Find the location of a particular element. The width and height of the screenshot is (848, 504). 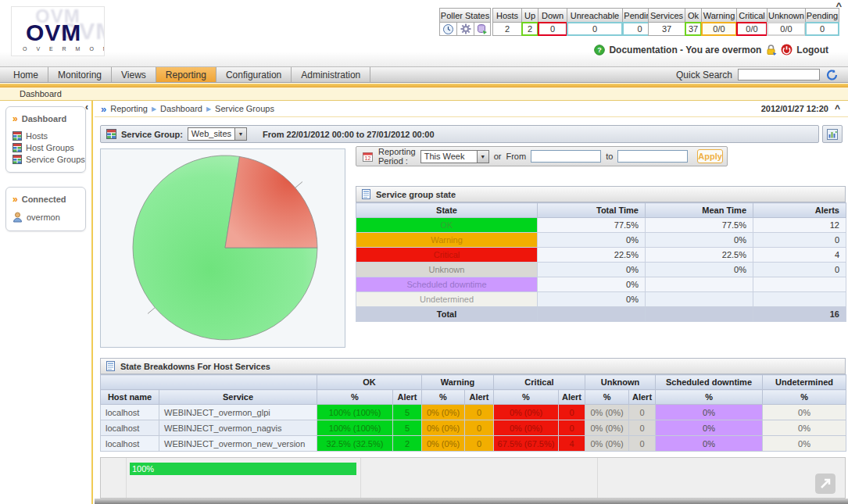

reporting-period-select: This Week ▼ is located at coordinates (455, 156).